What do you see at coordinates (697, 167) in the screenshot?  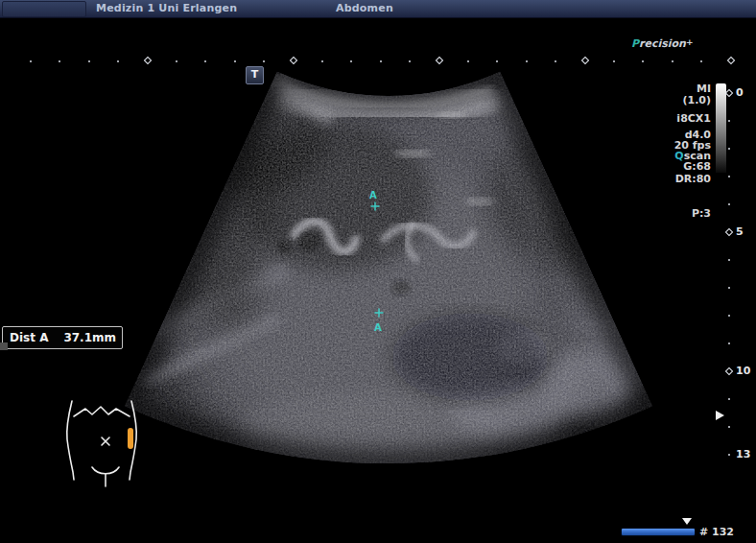 I see `param-gain: G:68` at bounding box center [697, 167].